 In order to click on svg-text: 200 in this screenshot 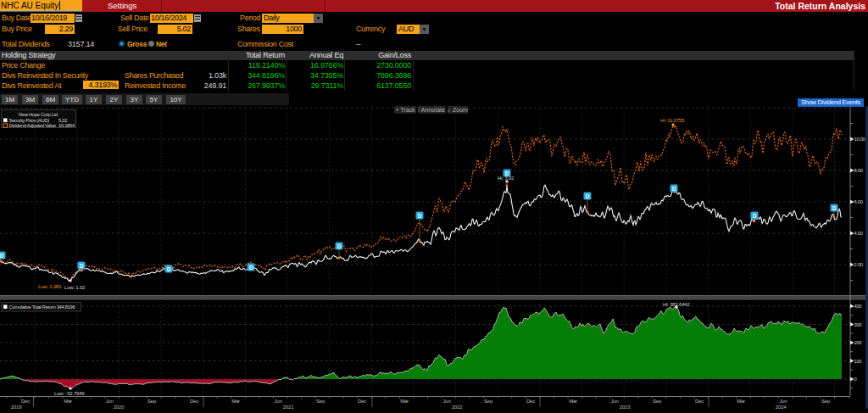, I will do `click(858, 343)`.